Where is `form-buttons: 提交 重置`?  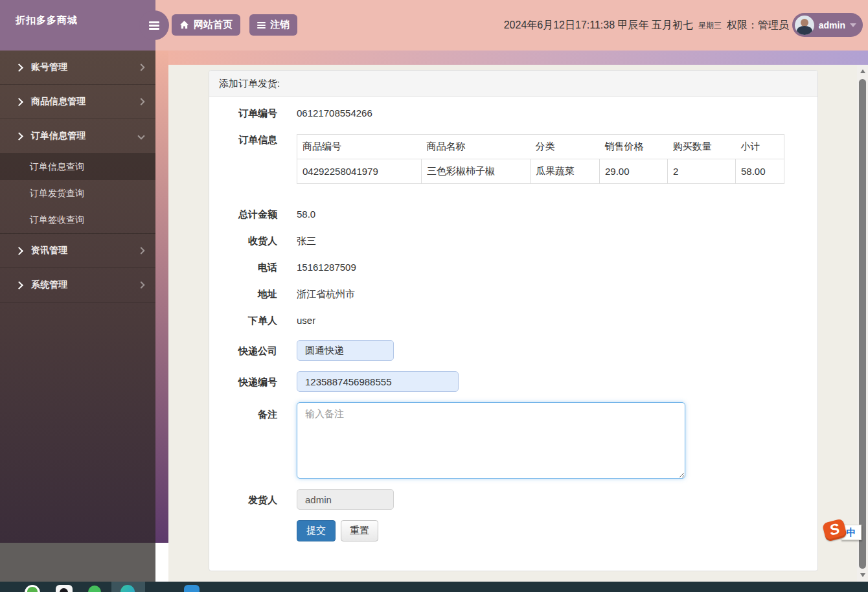
form-buttons: 提交 重置 is located at coordinates (552, 531).